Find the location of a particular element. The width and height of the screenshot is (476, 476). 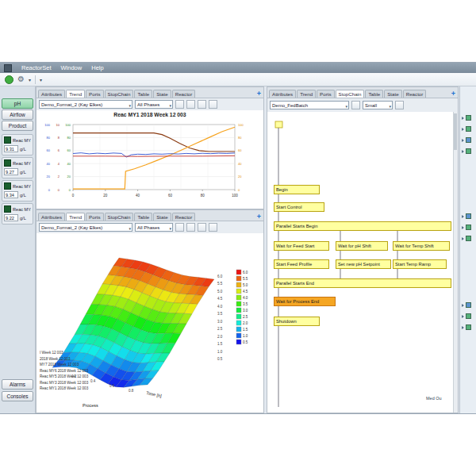

status-green-icon is located at coordinates (10, 79).